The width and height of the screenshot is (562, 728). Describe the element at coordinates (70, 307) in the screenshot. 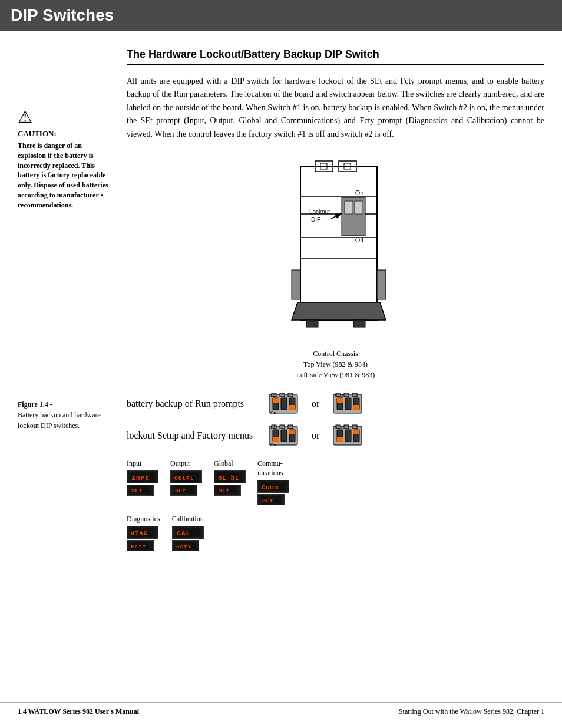

I see `sidebar: ⚠ CAUTION: There is danger of an explosi…` at that location.